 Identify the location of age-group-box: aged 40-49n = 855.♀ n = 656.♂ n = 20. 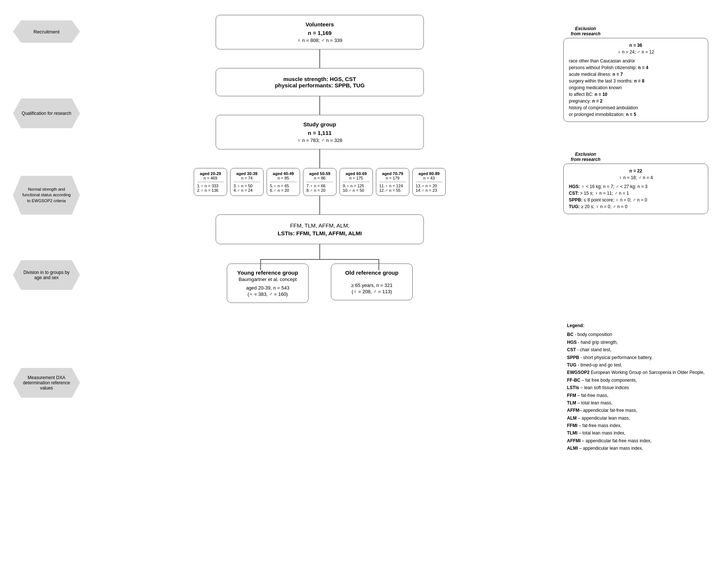
(283, 182).